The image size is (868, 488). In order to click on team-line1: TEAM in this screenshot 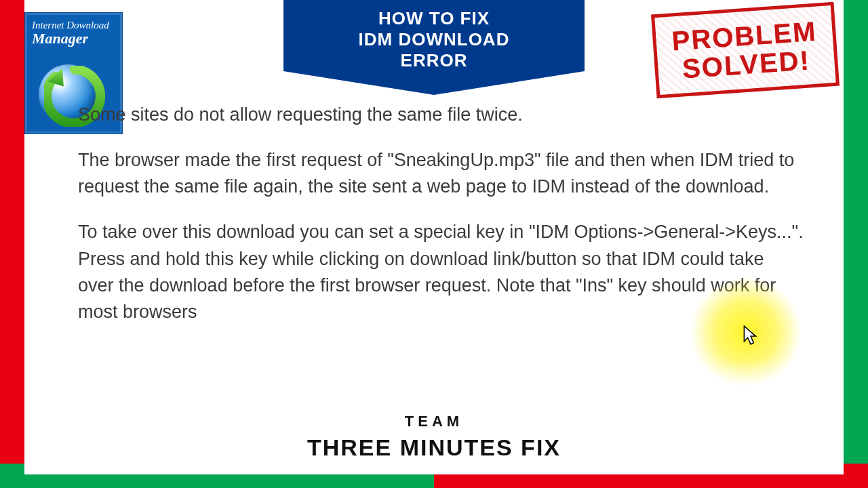, I will do `click(434, 422)`.